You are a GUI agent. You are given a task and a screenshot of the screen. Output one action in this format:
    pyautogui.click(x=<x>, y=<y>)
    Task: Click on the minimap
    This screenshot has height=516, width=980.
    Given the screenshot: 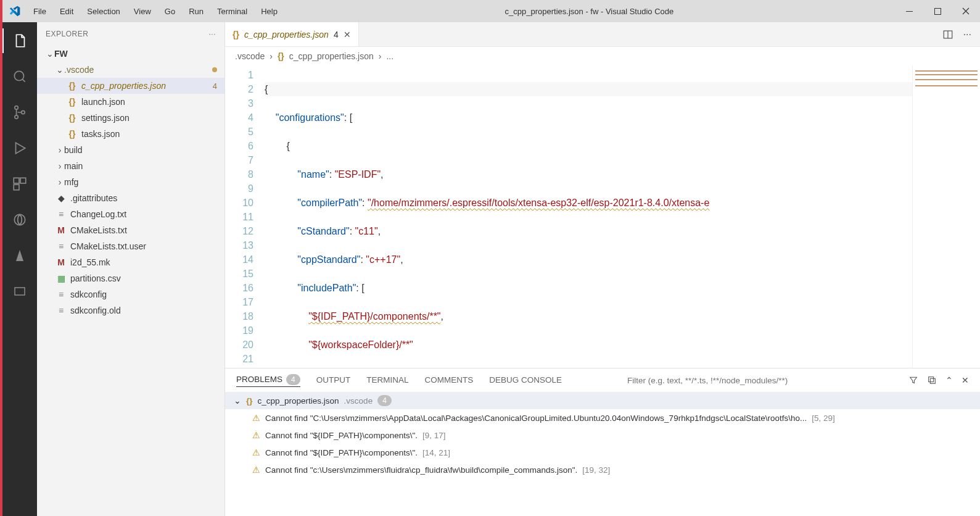 What is the action you would take?
    pyautogui.click(x=946, y=217)
    